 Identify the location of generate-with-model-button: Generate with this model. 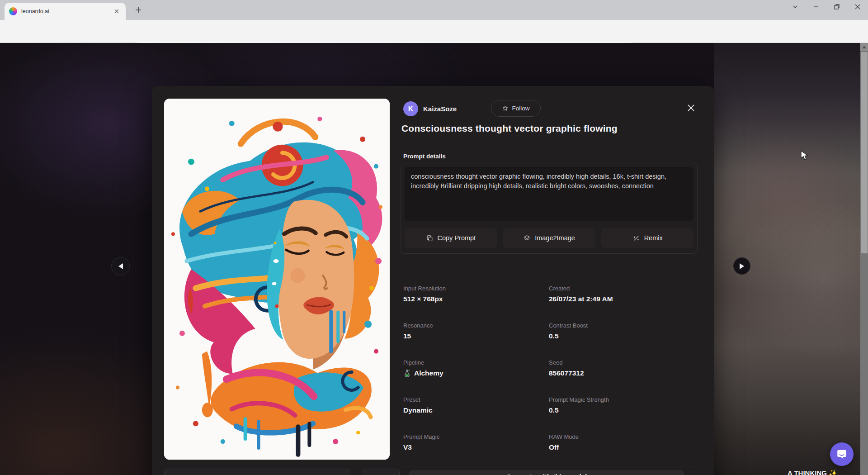
(547, 472).